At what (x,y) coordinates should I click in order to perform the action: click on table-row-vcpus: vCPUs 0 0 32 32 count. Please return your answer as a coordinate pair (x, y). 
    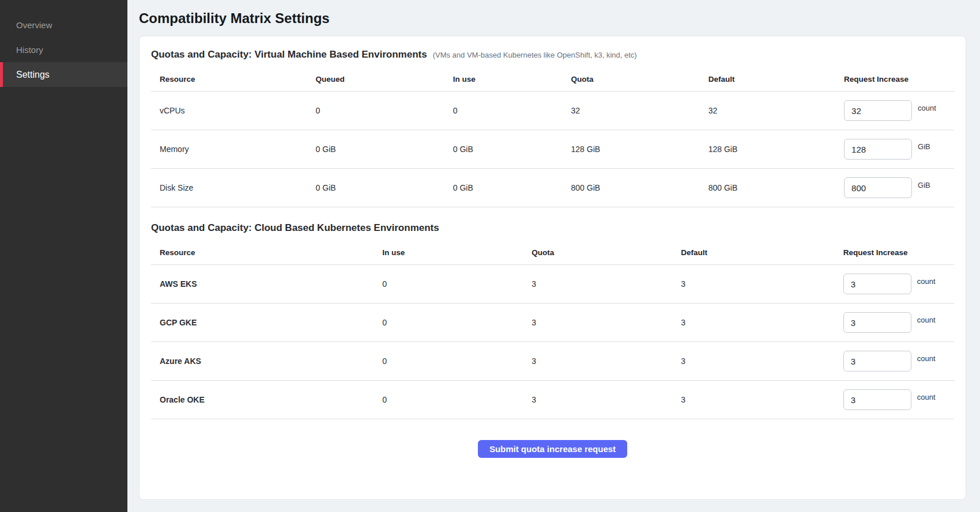
    Looking at the image, I should click on (552, 111).